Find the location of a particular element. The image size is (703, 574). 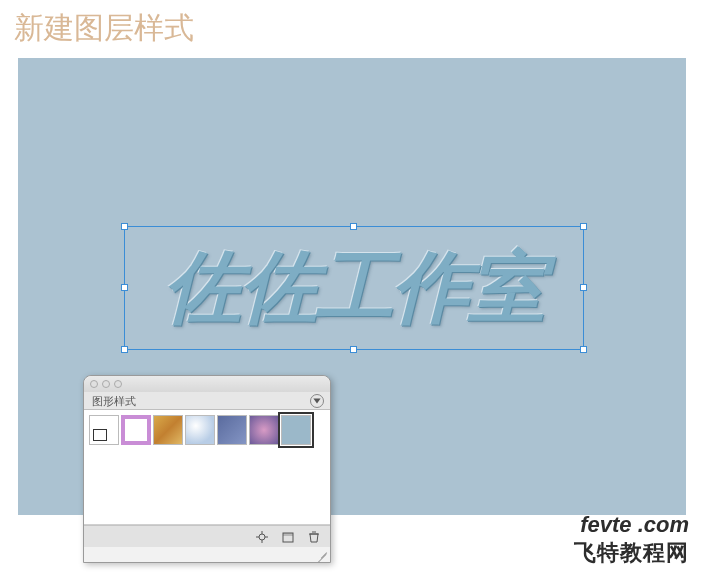

watermark-site-name: 飞特教程网 is located at coordinates (632, 553).